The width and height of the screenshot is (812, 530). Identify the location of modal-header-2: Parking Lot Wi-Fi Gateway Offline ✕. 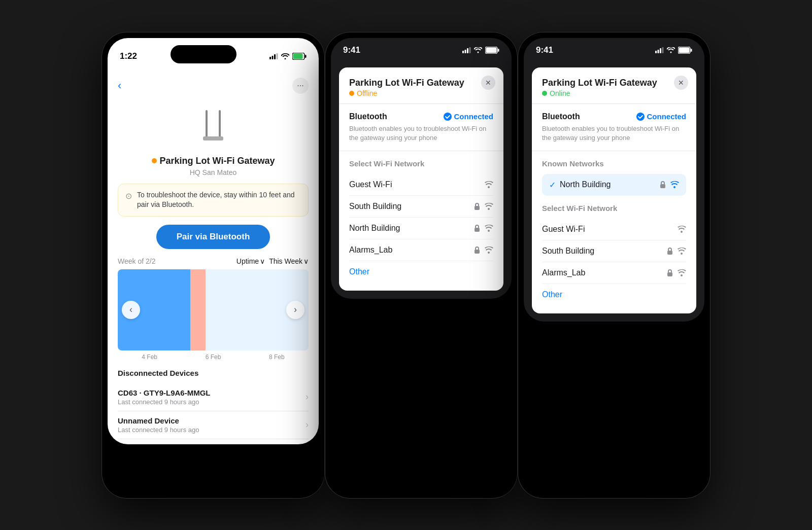
(421, 86).